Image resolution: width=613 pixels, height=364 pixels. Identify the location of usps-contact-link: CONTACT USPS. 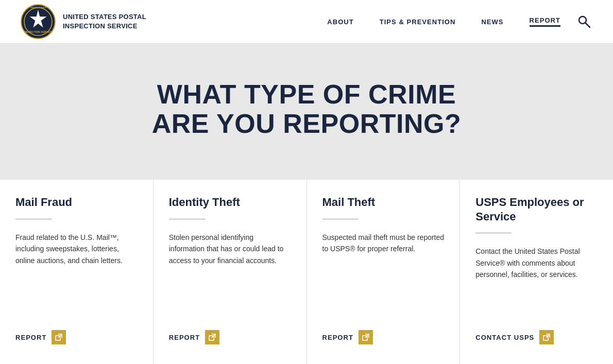
(537, 337).